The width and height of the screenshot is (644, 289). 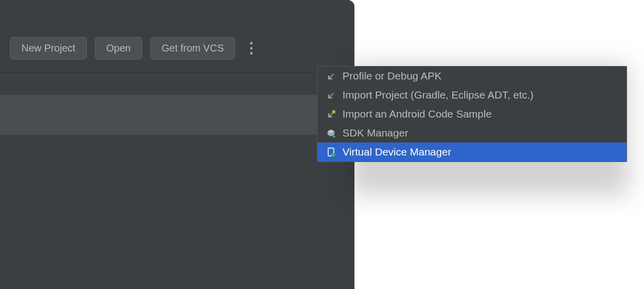 What do you see at coordinates (193, 48) in the screenshot?
I see `get-from-vcs-button: Get from VCS` at bounding box center [193, 48].